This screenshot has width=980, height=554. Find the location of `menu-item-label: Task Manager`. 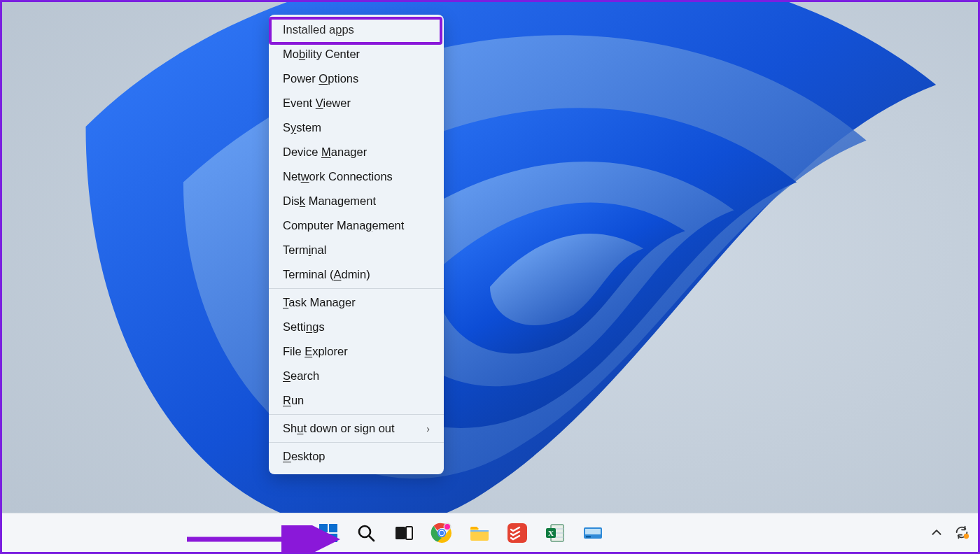

menu-item-label: Task Manager is located at coordinates (319, 302).